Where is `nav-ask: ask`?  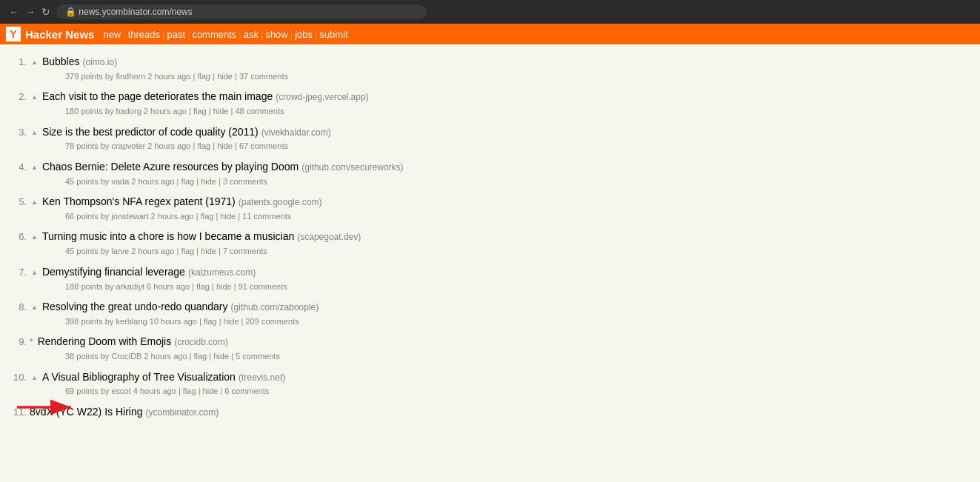 nav-ask: ask is located at coordinates (251, 34).